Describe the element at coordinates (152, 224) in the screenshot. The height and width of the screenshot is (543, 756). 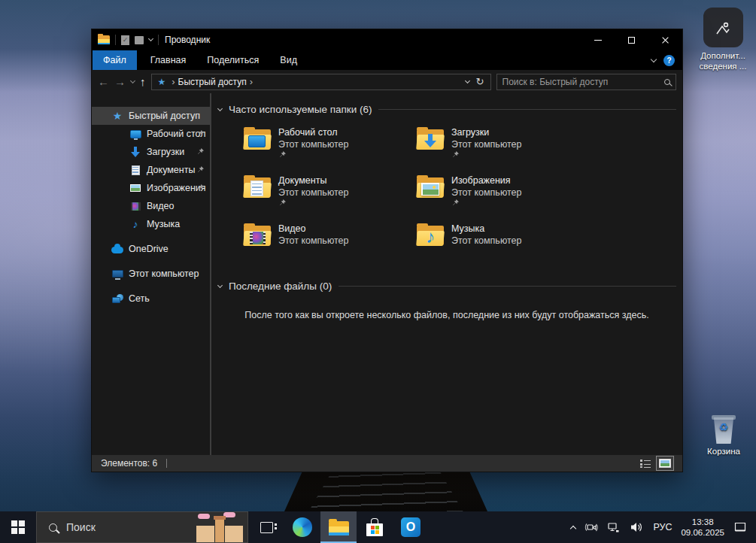
I see `sidebar-item-music: ♪ Музыка` at that location.